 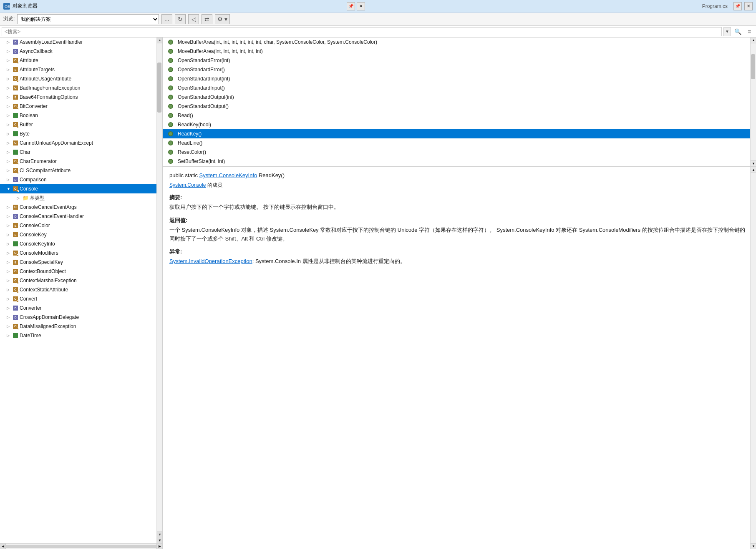 I want to click on member-item-read-line: ReadLine(), so click(x=459, y=143).